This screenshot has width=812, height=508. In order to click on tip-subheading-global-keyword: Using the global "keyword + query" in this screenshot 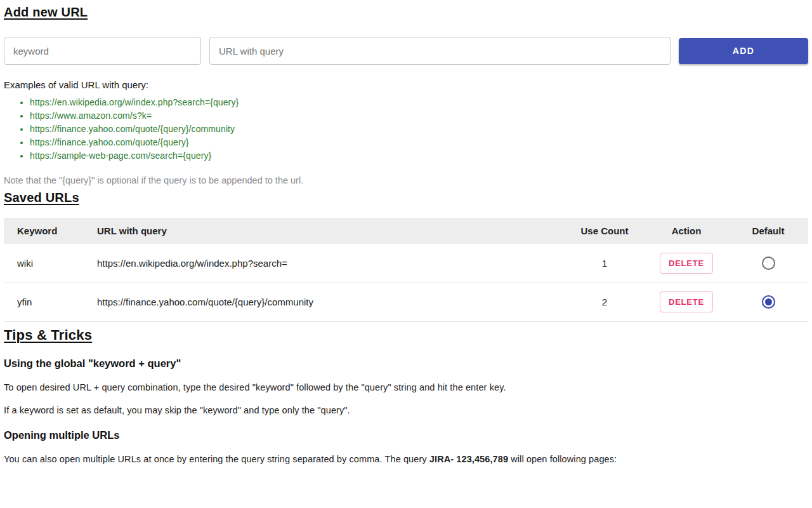, I will do `click(406, 363)`.